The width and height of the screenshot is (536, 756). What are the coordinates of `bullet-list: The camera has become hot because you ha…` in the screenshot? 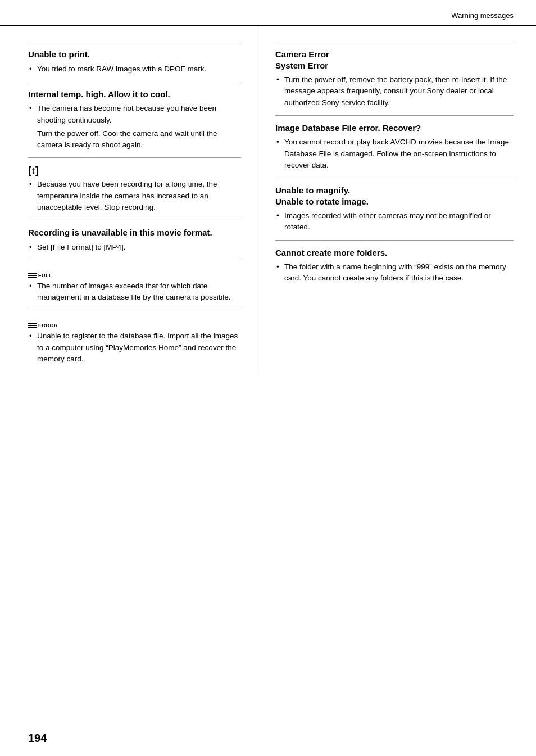 It's located at (135, 115).